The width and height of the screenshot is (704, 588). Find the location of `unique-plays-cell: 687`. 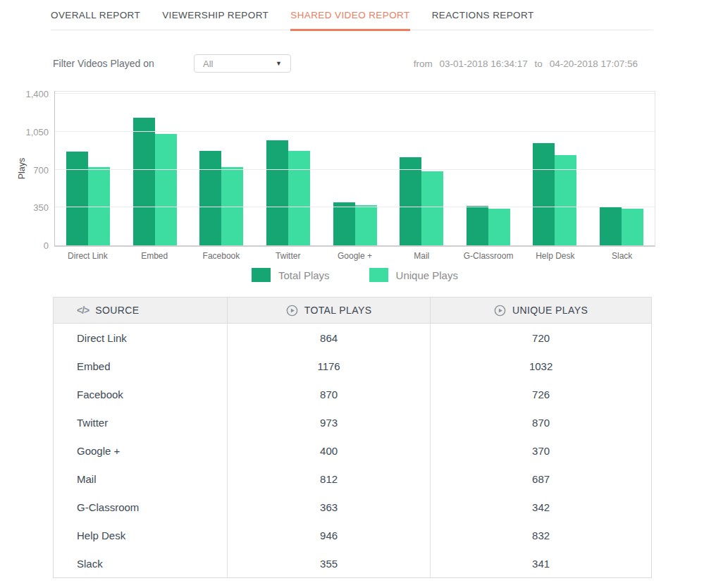

unique-plays-cell: 687 is located at coordinates (541, 479).